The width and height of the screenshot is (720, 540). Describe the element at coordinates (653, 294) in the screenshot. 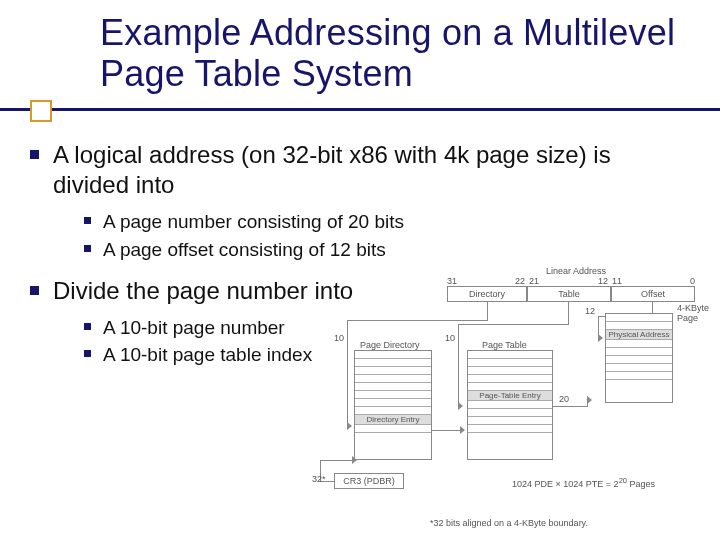

I see `field-label: Offset` at that location.